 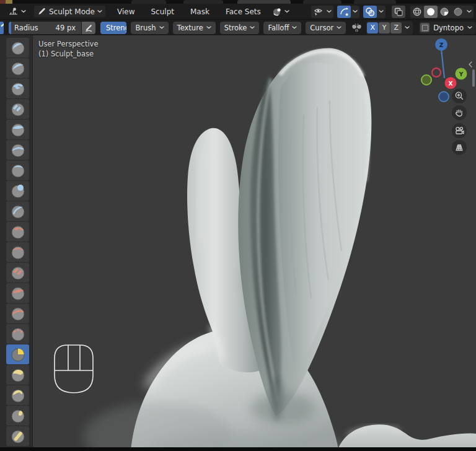 What do you see at coordinates (17, 211) in the screenshot?
I see `tool-crease` at bounding box center [17, 211].